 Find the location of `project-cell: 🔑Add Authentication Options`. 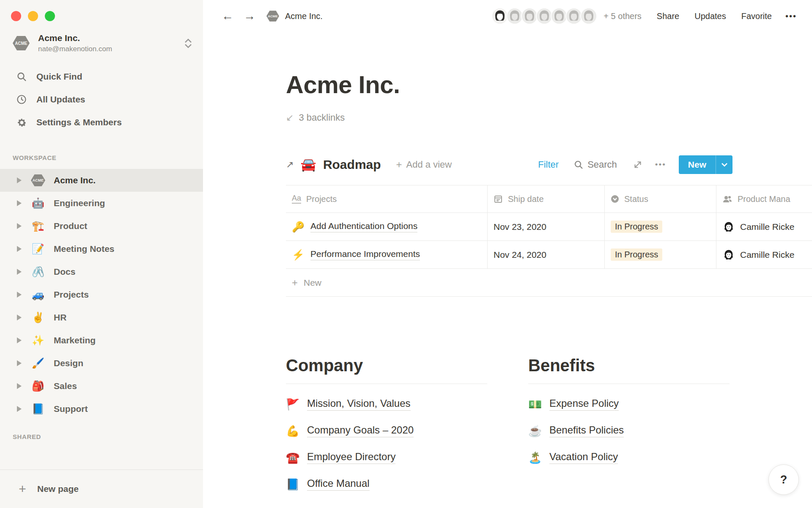

project-cell: 🔑Add Authentication Options is located at coordinates (387, 227).